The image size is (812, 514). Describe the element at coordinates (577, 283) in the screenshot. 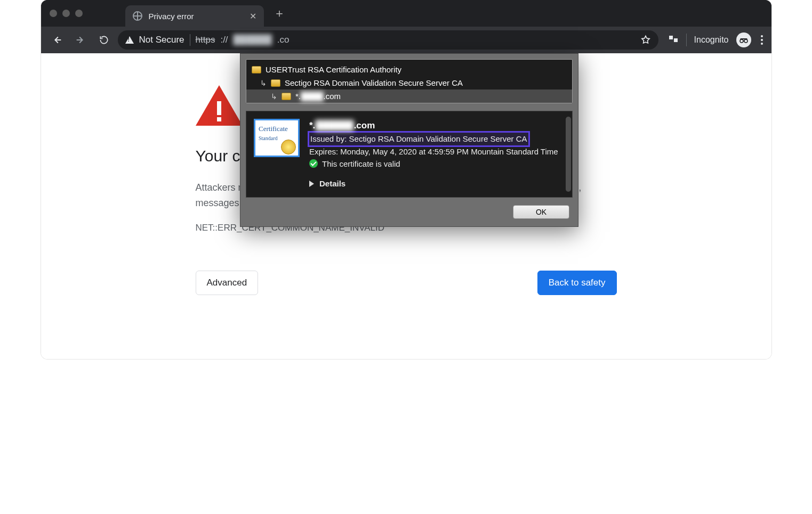

I see `back-to-safety-button: Back to safety` at that location.